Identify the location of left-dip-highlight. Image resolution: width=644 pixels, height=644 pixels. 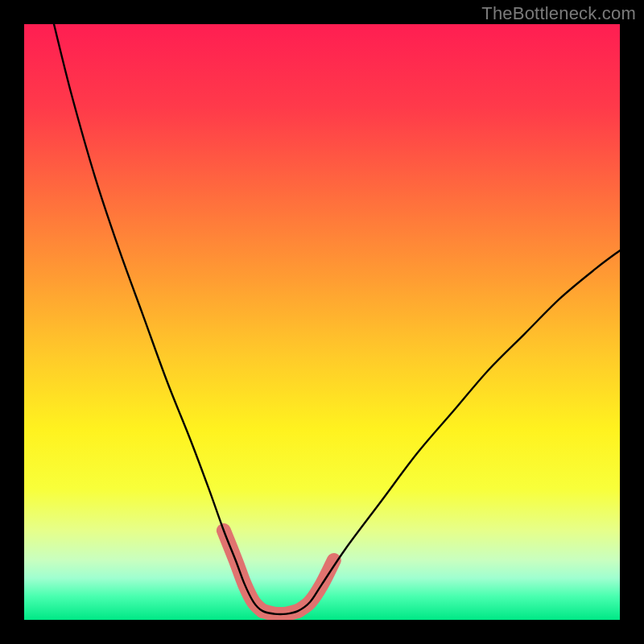
(243, 571).